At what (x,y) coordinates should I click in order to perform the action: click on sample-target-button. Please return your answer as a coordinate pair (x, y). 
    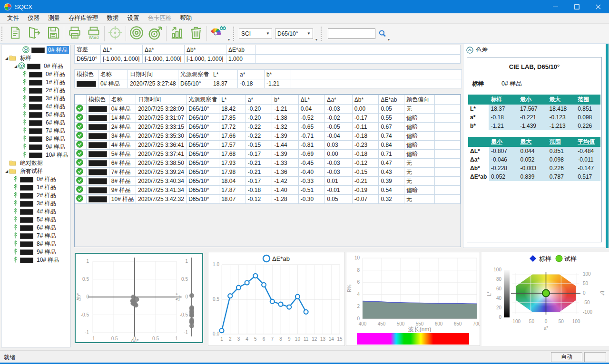
    Looking at the image, I should click on (156, 34).